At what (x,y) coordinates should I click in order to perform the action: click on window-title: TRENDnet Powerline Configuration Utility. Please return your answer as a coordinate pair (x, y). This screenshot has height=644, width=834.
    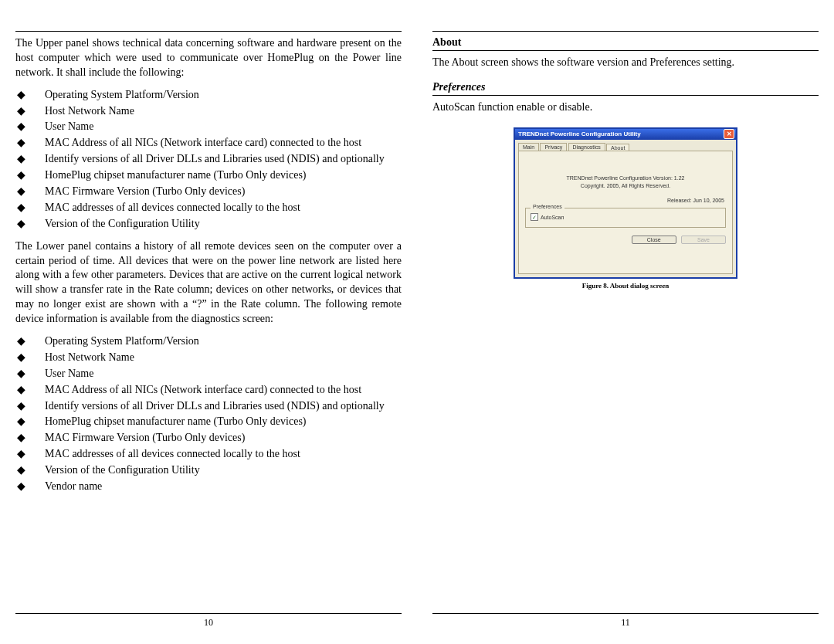
    Looking at the image, I should click on (621, 134).